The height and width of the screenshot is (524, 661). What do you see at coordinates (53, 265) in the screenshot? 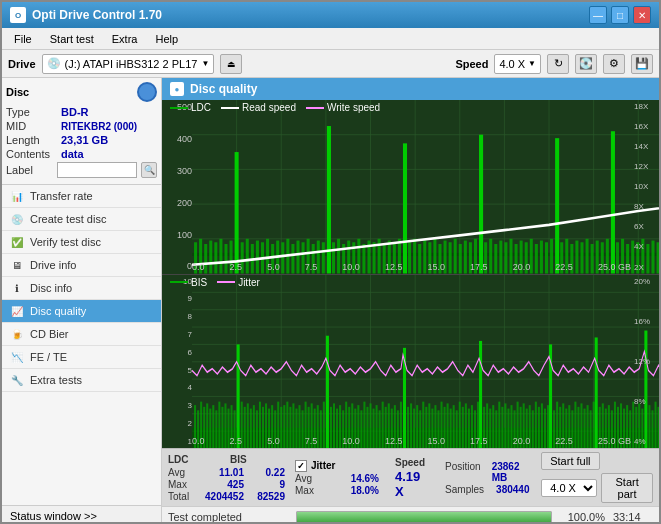
I see `sidebar-label-drive-info: Drive info` at bounding box center [53, 265].